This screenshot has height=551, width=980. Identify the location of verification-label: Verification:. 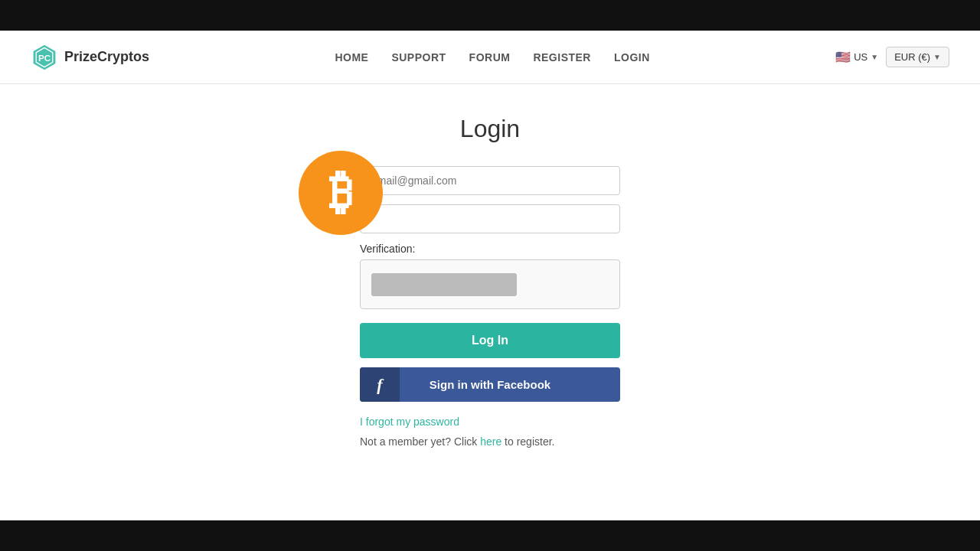
(490, 249).